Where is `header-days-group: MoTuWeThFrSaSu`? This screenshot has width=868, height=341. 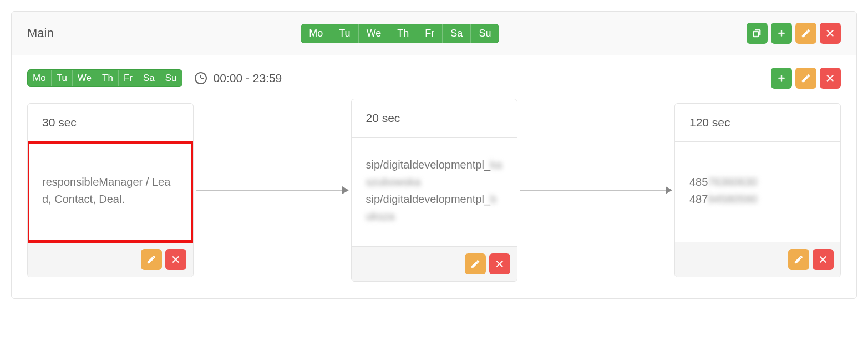 header-days-group: MoTuWeThFrSaSu is located at coordinates (400, 33).